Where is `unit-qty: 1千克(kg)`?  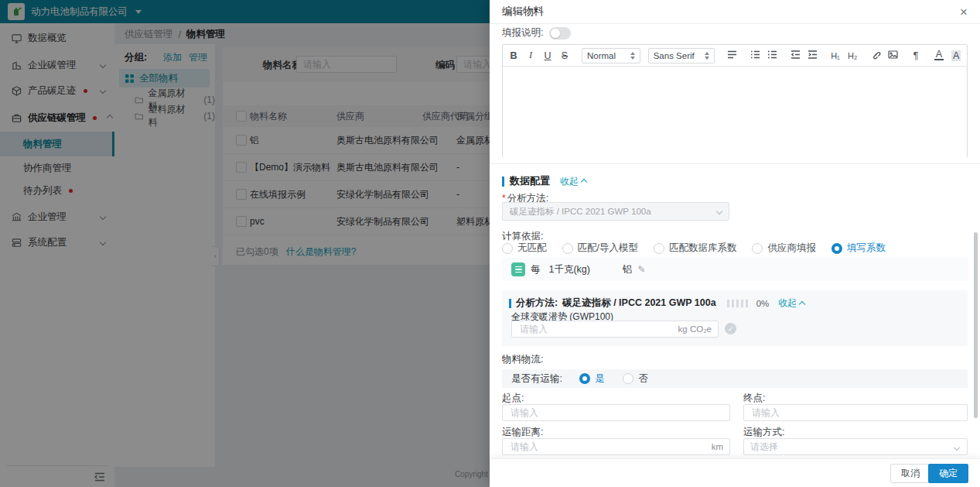 unit-qty: 1千克(kg) is located at coordinates (569, 269).